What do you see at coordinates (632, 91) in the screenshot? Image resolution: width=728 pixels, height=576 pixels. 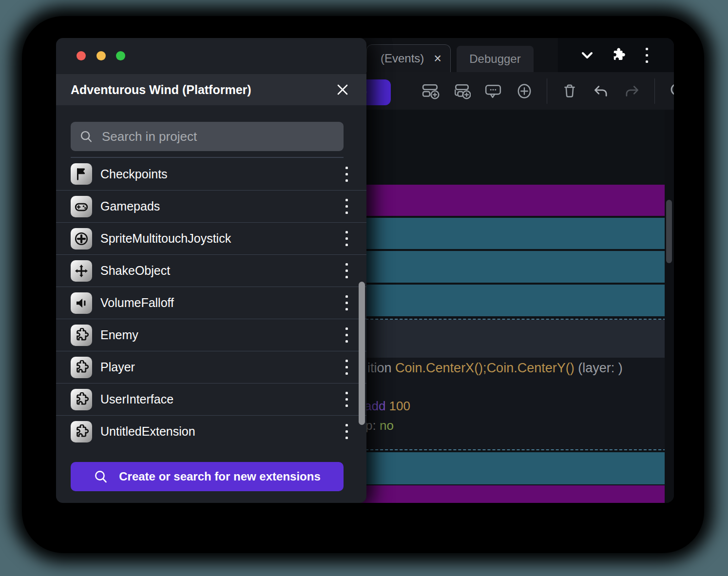 I see `redo-icon` at bounding box center [632, 91].